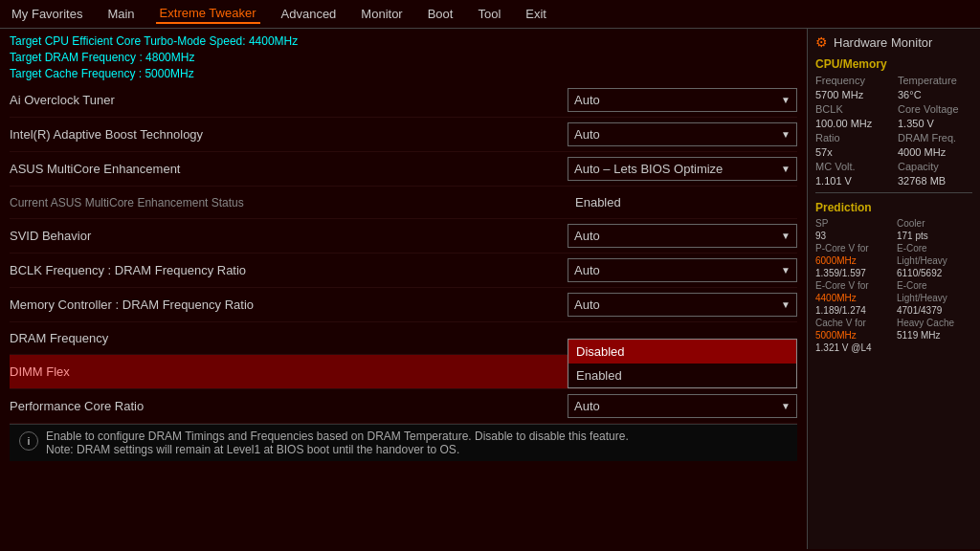 This screenshot has width=980, height=551. Describe the element at coordinates (935, 80) in the screenshot. I see `temp-label: Temperature` at that location.